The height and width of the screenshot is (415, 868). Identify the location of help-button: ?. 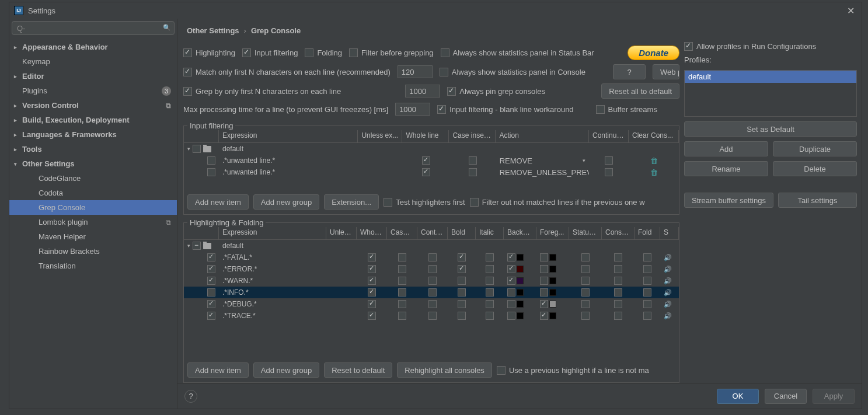
(629, 72).